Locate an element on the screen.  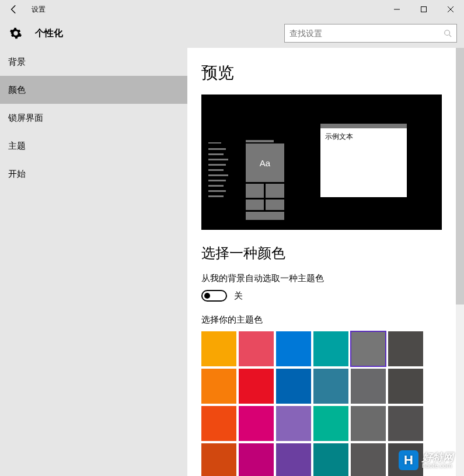
scrollbar-thumb is located at coordinates (460, 176).